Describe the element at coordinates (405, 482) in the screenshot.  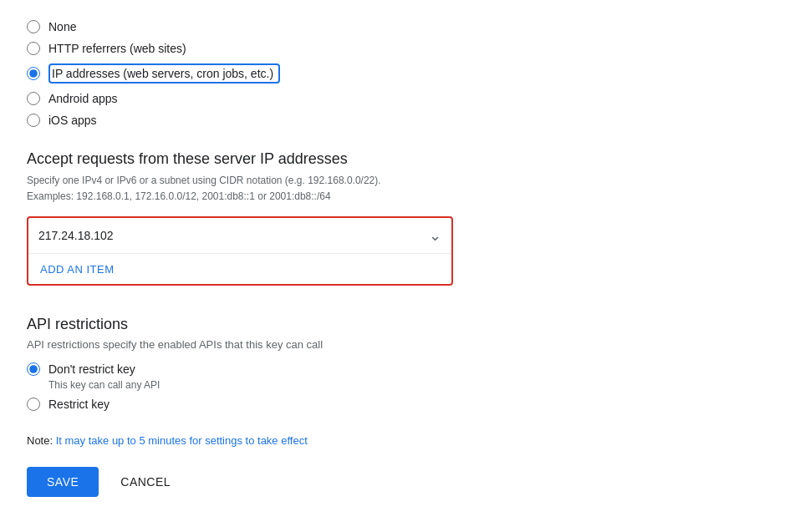
I see `action-buttons: SAVE CANCEL` at that location.